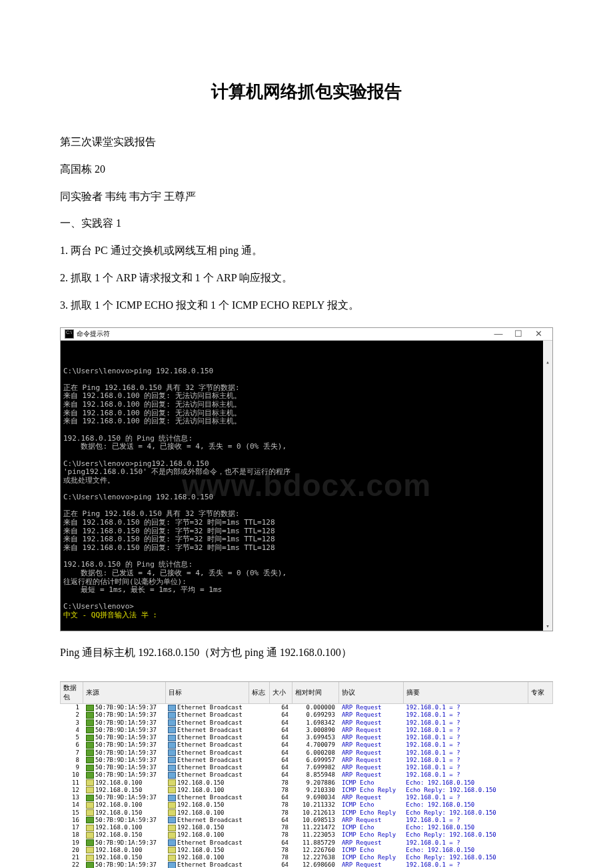 Image resolution: width=613 pixels, height=868 pixels. What do you see at coordinates (538, 334) in the screenshot?
I see `close-button: ✕` at bounding box center [538, 334].